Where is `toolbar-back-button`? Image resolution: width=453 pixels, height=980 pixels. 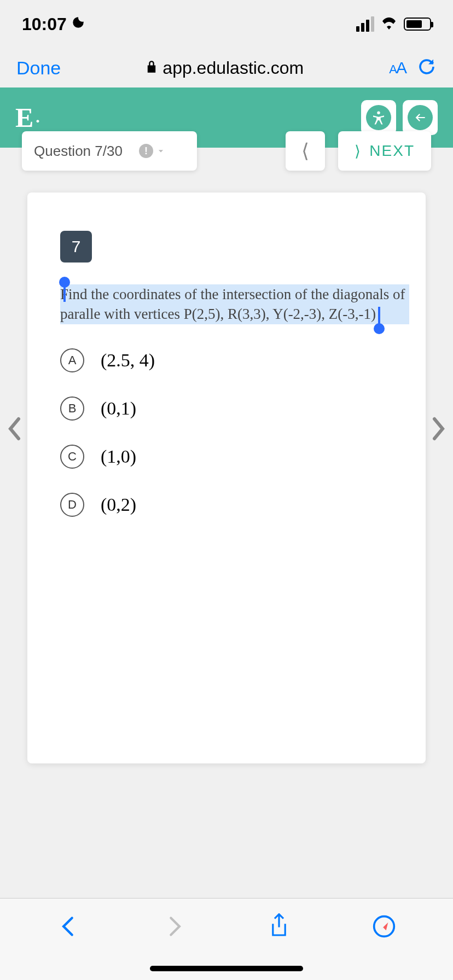 toolbar-back-button is located at coordinates (69, 926).